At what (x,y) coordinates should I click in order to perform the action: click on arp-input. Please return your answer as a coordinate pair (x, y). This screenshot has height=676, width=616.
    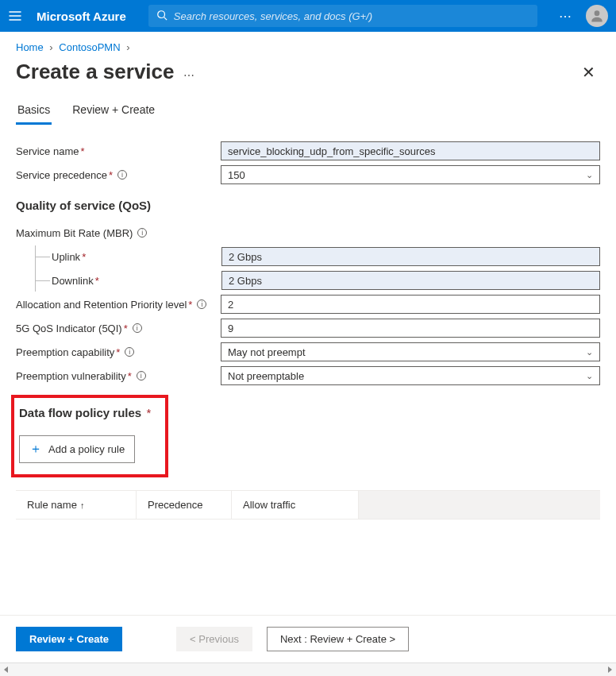
    Looking at the image, I should click on (410, 304).